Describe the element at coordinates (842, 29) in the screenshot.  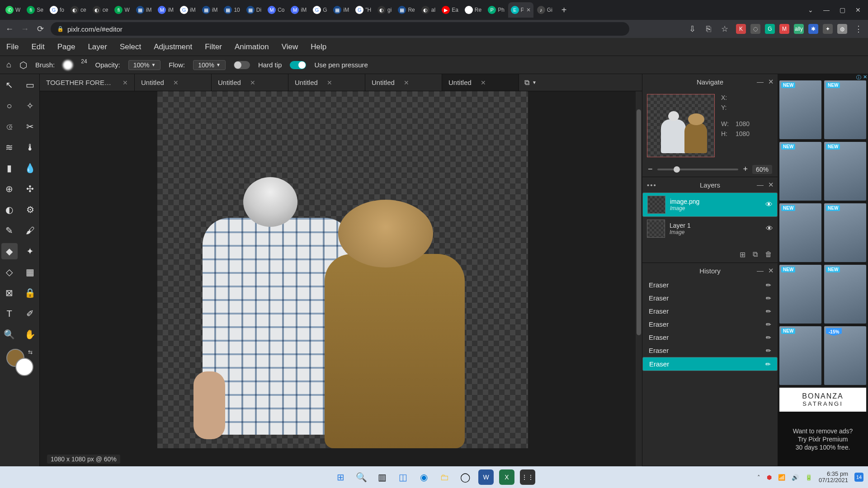
I see `extension-icon: ◍` at that location.